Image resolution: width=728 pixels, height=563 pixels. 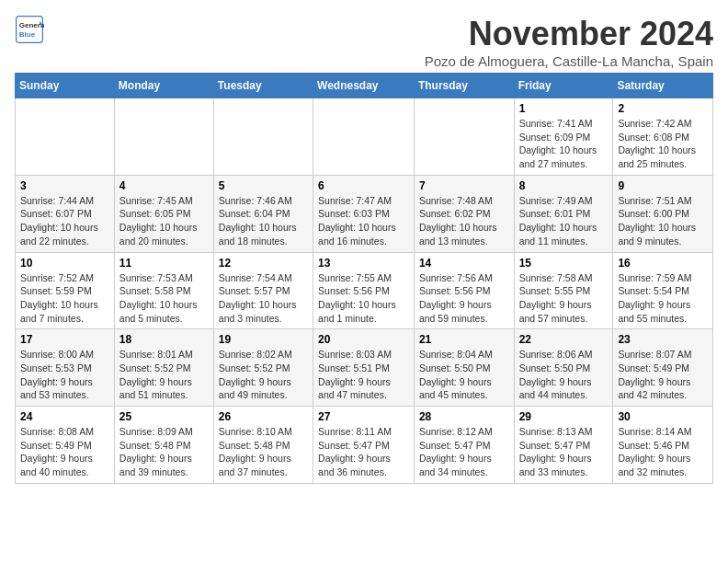 What do you see at coordinates (164, 186) in the screenshot?
I see `day-number: 4` at bounding box center [164, 186].